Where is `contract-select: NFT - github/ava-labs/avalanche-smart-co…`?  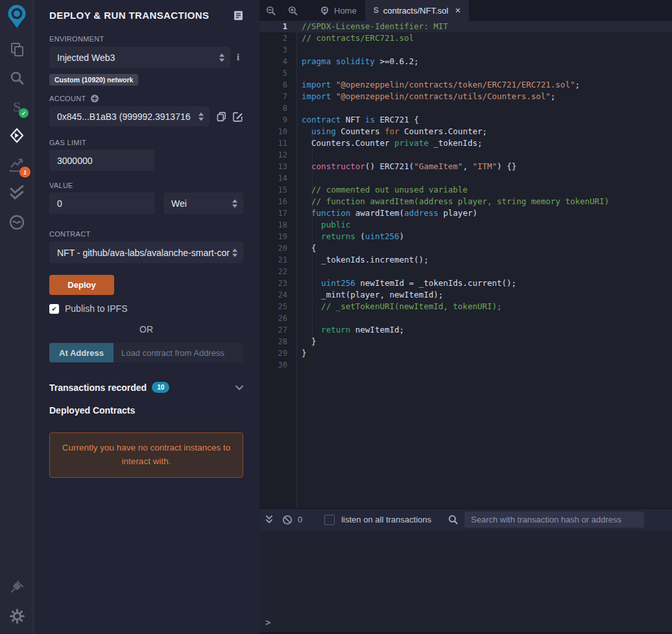
contract-select: NFT - github/ava-labs/avalanche-smart-co… is located at coordinates (147, 253).